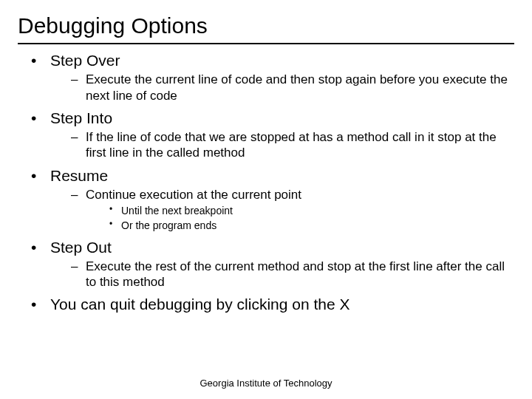 The width and height of the screenshot is (532, 399). Describe the element at coordinates (266, 134) in the screenshot. I see `bullet-step-into: Step Into If the line of code that we ar…` at that location.